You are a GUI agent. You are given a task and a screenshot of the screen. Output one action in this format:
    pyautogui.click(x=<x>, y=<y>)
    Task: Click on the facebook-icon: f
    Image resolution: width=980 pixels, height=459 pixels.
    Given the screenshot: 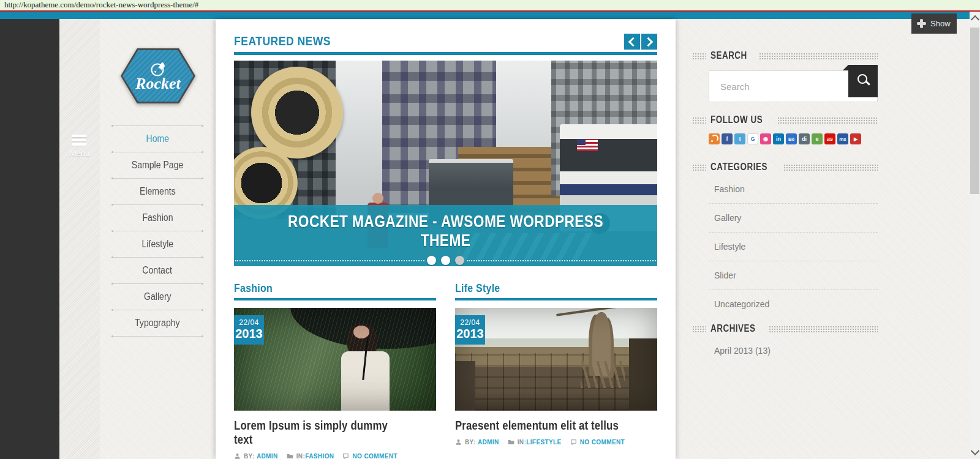 What is the action you would take?
    pyautogui.click(x=727, y=139)
    